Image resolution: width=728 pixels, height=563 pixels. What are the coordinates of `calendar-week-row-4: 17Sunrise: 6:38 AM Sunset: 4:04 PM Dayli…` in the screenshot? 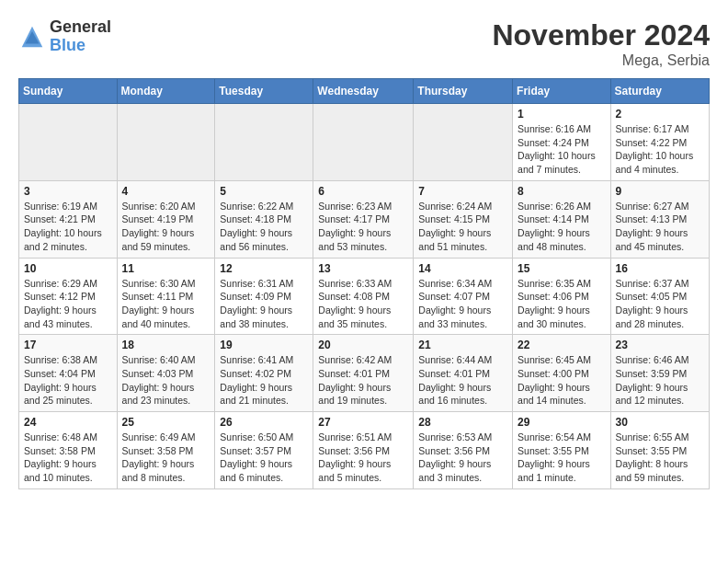 It's located at (364, 373).